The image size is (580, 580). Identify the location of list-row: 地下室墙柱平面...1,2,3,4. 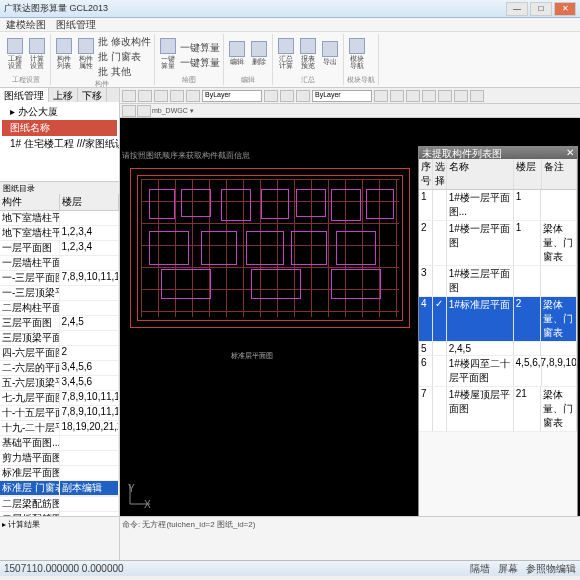
(60, 234).